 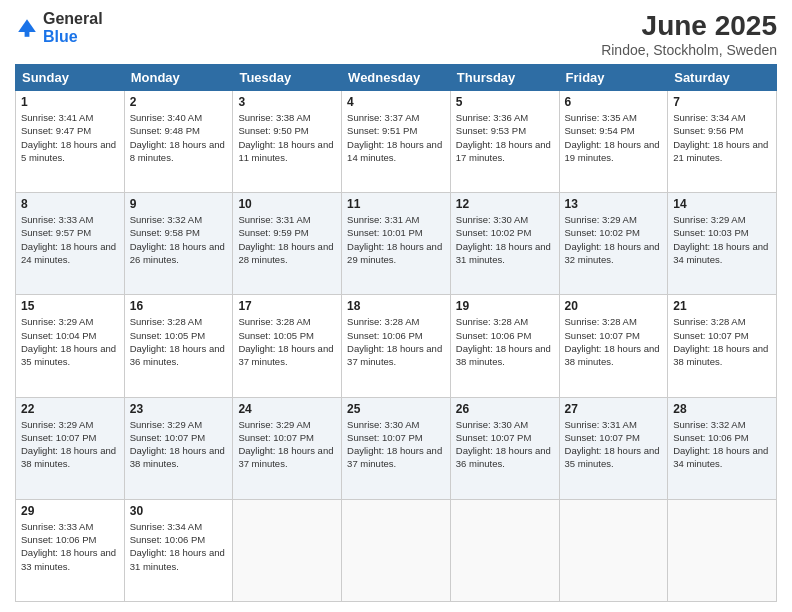 I want to click on day-info: Sunrise: 3:32 AMSunset: 9:58 PMDaylight:…, so click(x=179, y=240).